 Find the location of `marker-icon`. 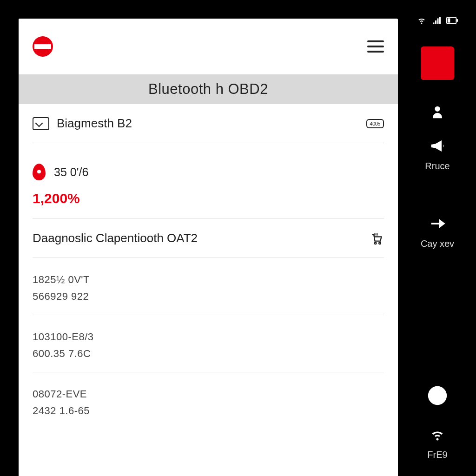

marker-icon is located at coordinates (39, 172).